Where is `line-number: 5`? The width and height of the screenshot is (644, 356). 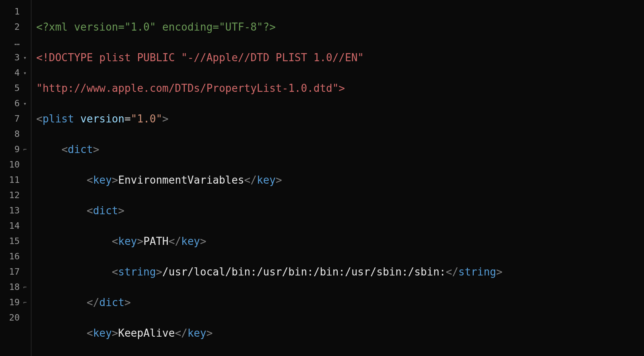
line-number: 5 is located at coordinates (13, 88).